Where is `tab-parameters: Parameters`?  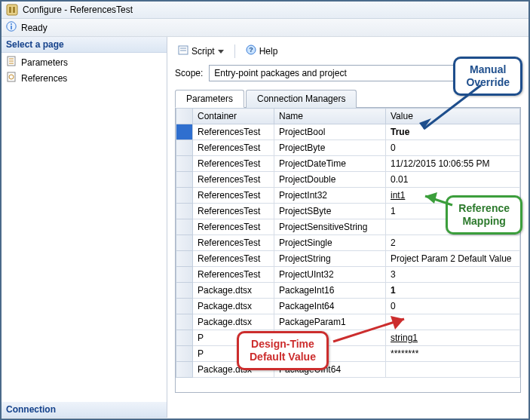 tab-parameters: Parameters is located at coordinates (210, 99).